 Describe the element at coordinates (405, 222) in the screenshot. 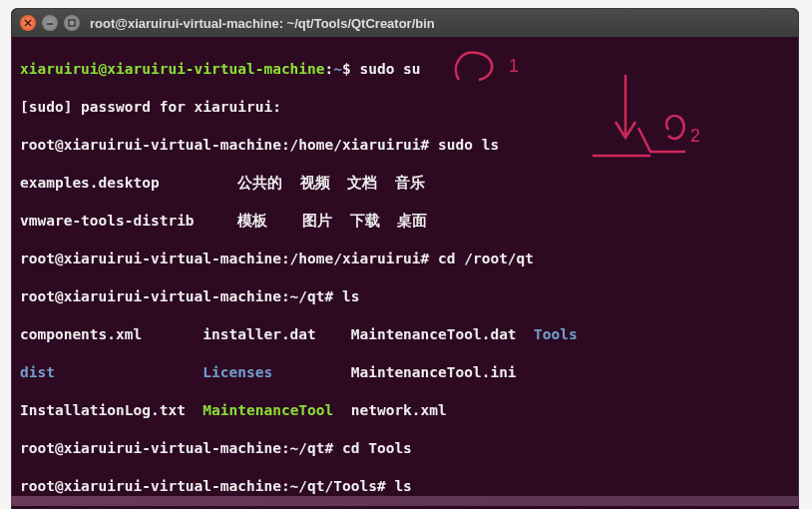

I see `output-line: vmware-tools-distrib 模板 图片 下载 桌面` at that location.